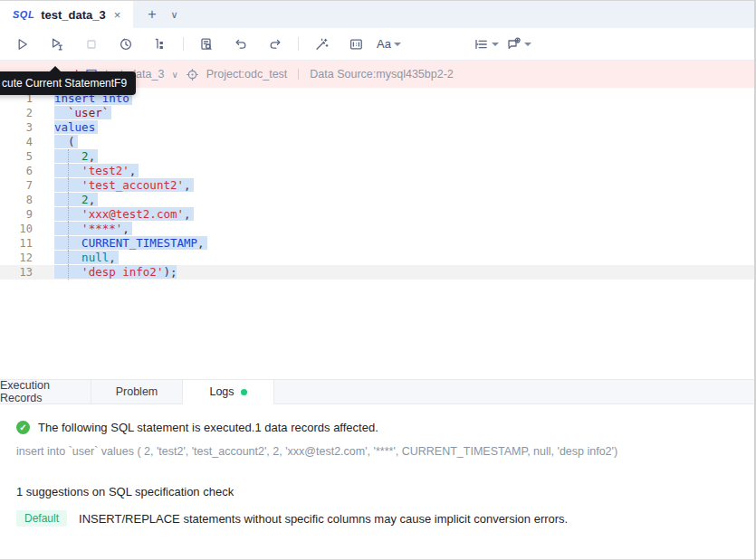 This screenshot has width=756, height=560. What do you see at coordinates (377, 44) in the screenshot?
I see `sql-toolbar: Aa` at bounding box center [377, 44].